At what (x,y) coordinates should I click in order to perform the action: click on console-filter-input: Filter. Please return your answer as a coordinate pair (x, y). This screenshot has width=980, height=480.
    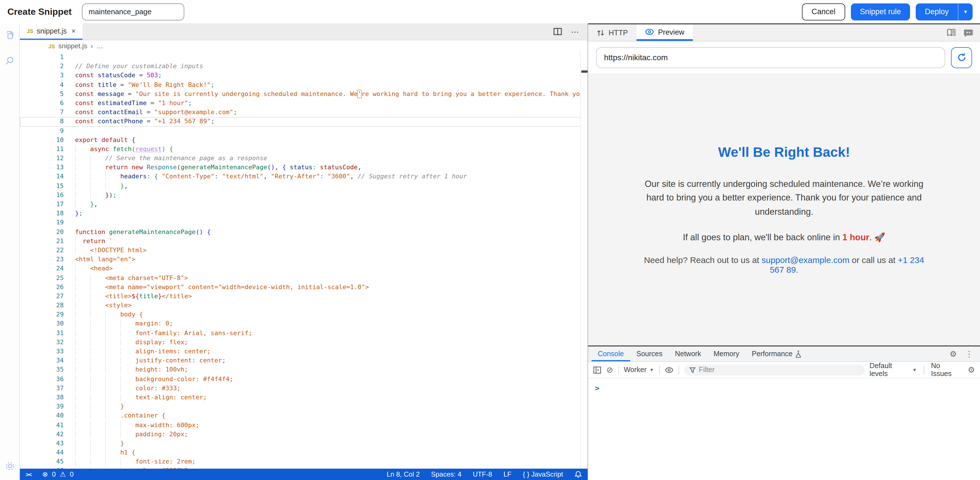
    Looking at the image, I should click on (774, 370).